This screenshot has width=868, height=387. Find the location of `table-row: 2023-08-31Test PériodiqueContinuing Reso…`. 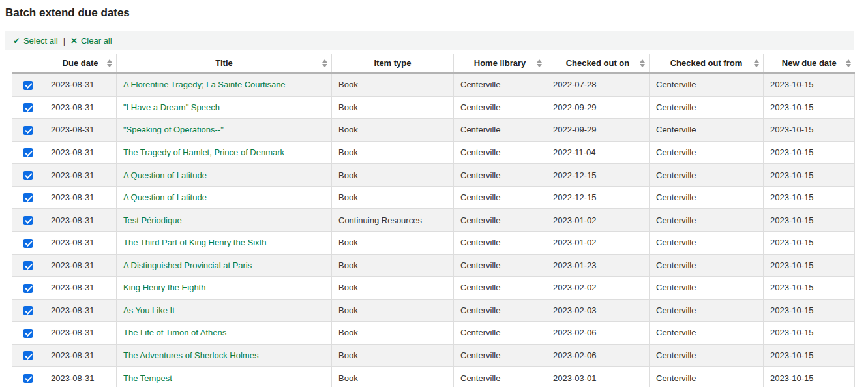

table-row: 2023-08-31Test PériodiqueContinuing Reso… is located at coordinates (434, 221).